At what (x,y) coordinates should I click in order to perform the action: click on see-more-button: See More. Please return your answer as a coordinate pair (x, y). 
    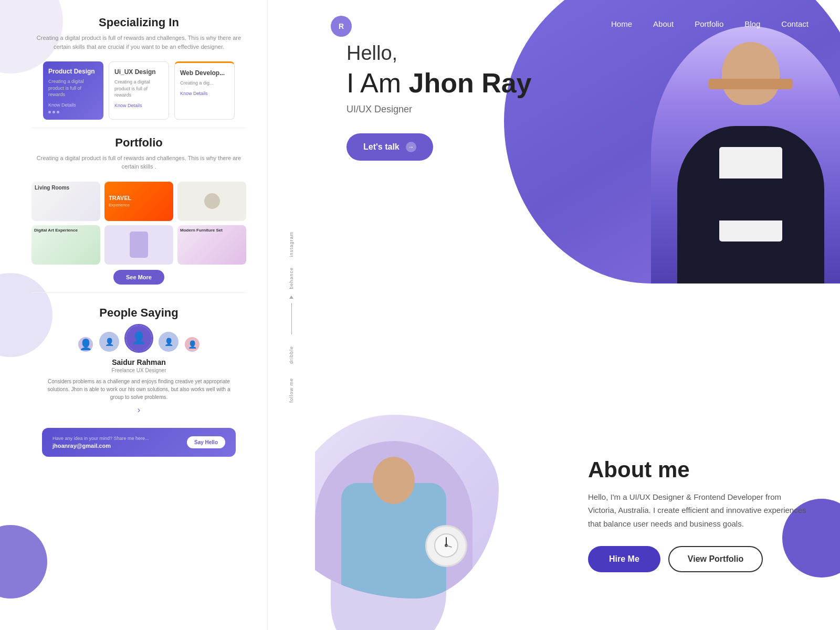
    Looking at the image, I should click on (139, 277).